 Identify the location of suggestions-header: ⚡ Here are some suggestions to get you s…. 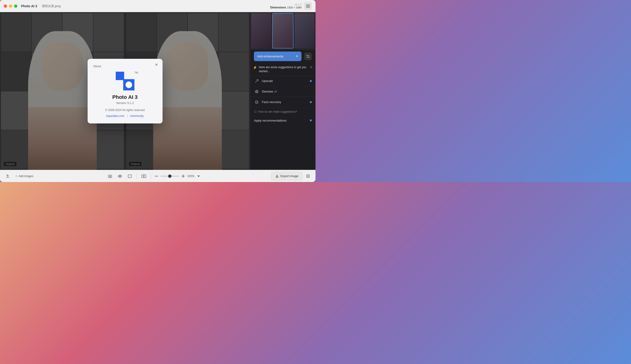
(283, 70).